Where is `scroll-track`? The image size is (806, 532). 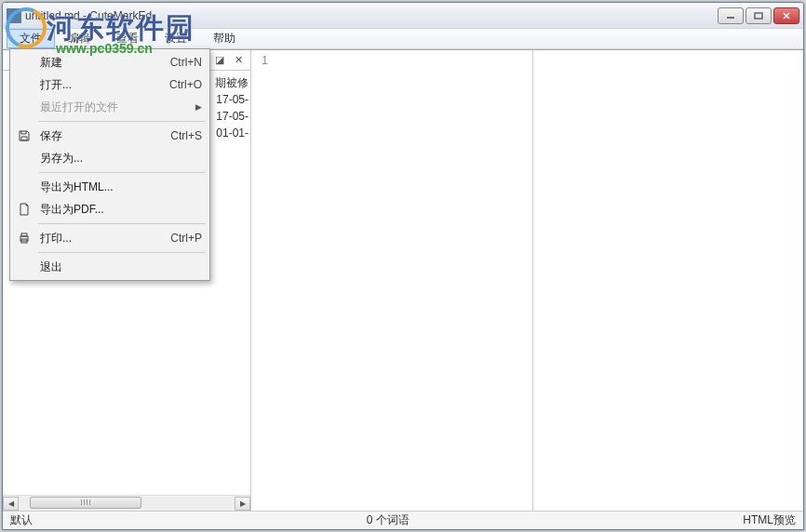
scroll-track is located at coordinates (127, 504).